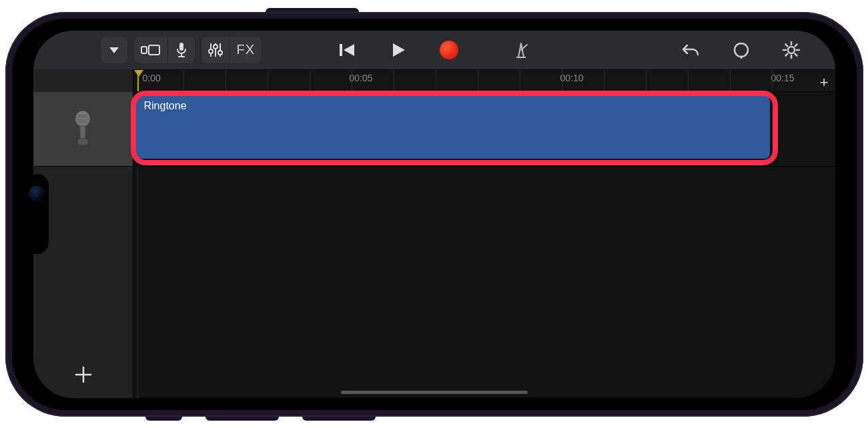 The width and height of the screenshot is (868, 428). Describe the element at coordinates (691, 50) in the screenshot. I see `undo-button` at that location.